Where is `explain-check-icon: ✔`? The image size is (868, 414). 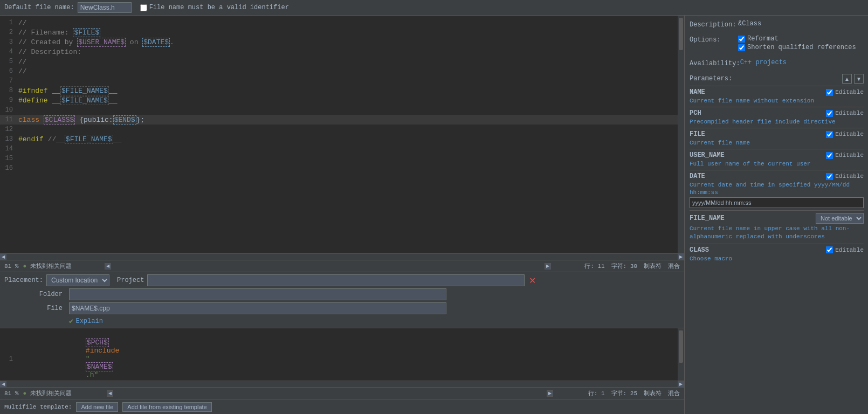 explain-check-icon: ✔ is located at coordinates (71, 321).